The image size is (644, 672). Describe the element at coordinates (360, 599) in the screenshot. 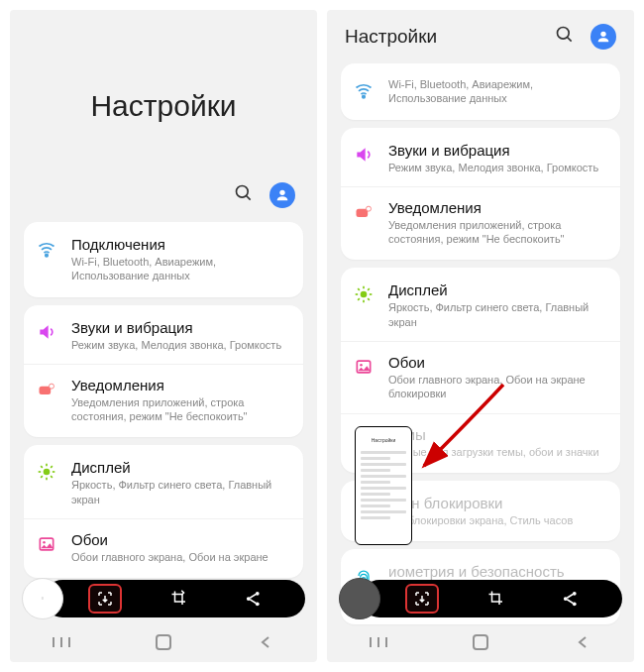

I see `screenshot-thumbnail` at that location.